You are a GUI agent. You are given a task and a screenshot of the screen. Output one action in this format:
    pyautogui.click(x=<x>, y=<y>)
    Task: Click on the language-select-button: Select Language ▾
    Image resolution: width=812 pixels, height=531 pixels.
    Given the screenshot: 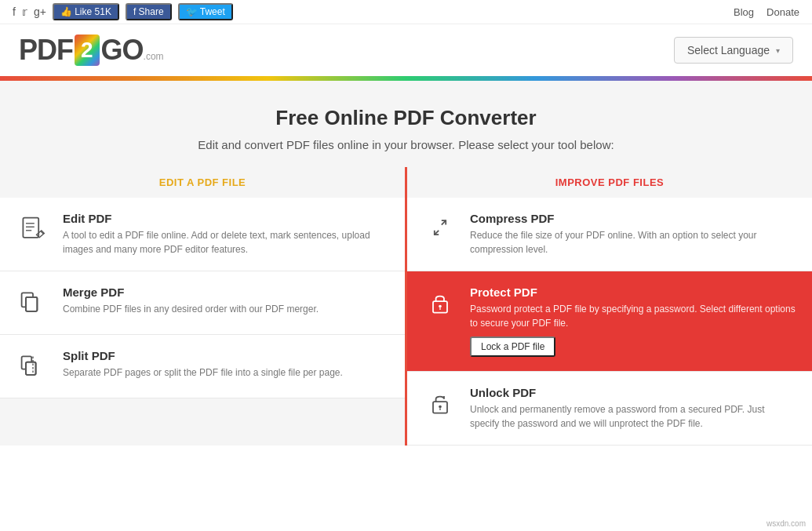 What is the action you would take?
    pyautogui.click(x=734, y=50)
    